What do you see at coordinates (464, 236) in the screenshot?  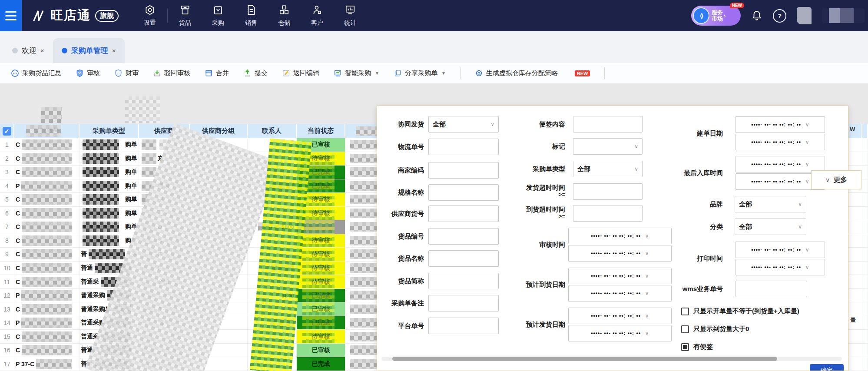 I see `panel-input-goods-no` at bounding box center [464, 236].